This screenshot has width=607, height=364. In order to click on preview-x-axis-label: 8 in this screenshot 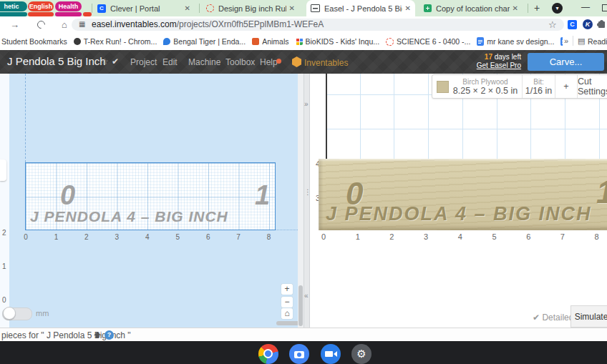, I will do `click(597, 237)`.